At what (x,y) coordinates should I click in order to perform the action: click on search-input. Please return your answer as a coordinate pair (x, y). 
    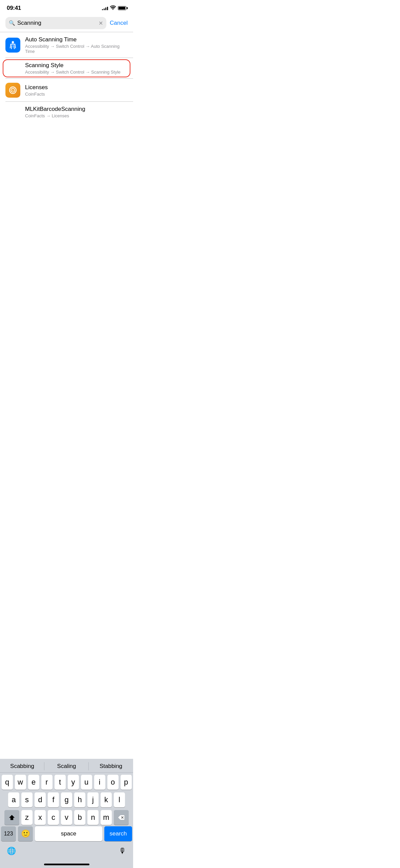
    Looking at the image, I should click on (57, 23).